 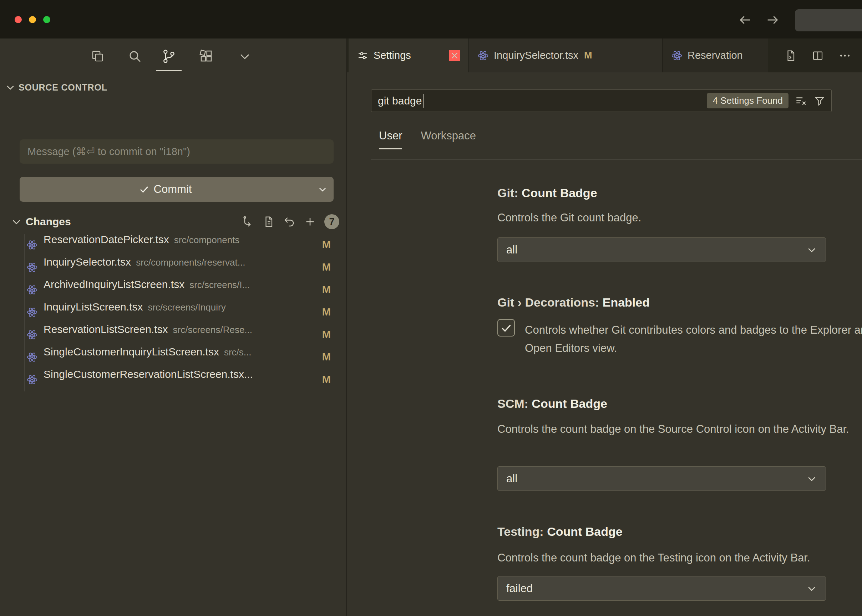 What do you see at coordinates (173, 312) in the screenshot?
I see `changed-file-row: InquiryListScreen.tsx src/screens/Inquir…` at bounding box center [173, 312].